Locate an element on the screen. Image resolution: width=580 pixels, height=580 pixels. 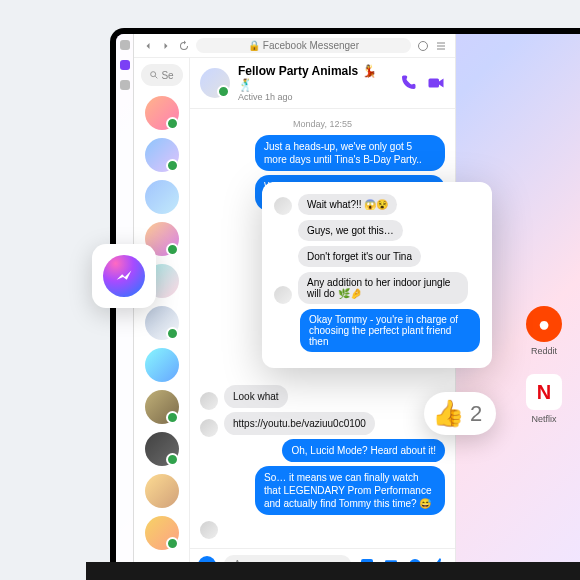
reaction-pill: 👍 2 is located at coordinates (460, 414).